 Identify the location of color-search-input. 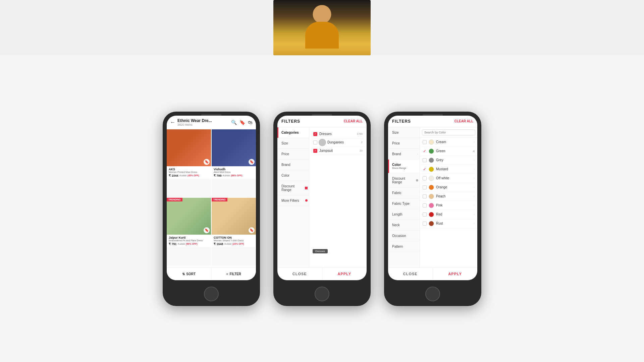
(449, 132).